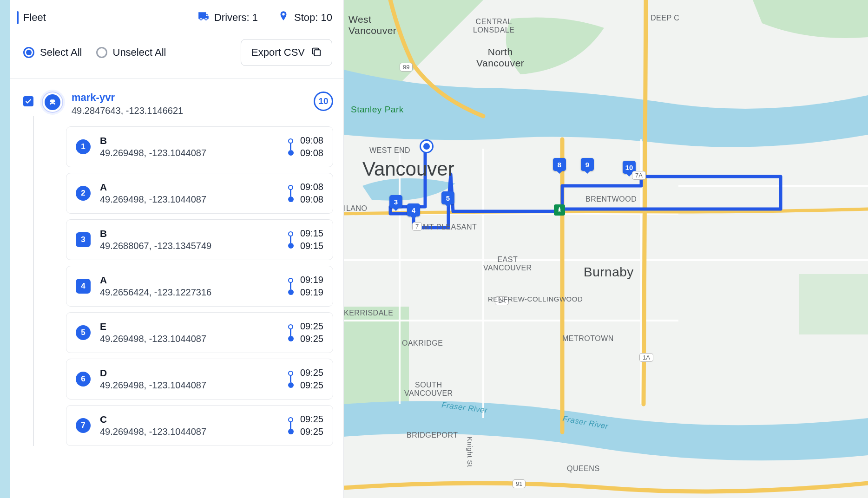 The height and width of the screenshot is (498, 868). What do you see at coordinates (190, 141) in the screenshot?
I see `stop-label: B` at bounding box center [190, 141].